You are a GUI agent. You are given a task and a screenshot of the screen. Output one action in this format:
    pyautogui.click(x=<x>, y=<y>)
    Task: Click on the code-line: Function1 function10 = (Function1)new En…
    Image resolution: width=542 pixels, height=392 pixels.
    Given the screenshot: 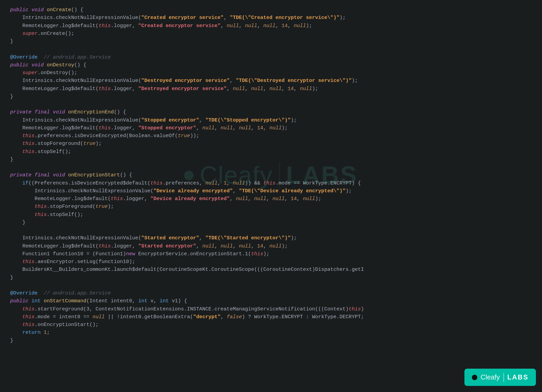 What is the action you would take?
    pyautogui.click(x=271, y=254)
    